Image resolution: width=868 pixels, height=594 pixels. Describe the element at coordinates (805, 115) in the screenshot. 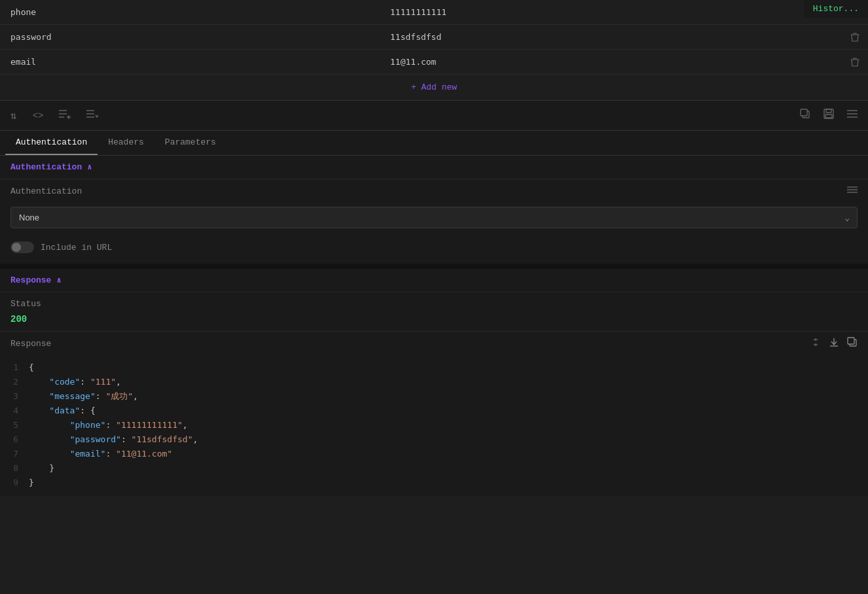

I see `copy-icon` at that location.